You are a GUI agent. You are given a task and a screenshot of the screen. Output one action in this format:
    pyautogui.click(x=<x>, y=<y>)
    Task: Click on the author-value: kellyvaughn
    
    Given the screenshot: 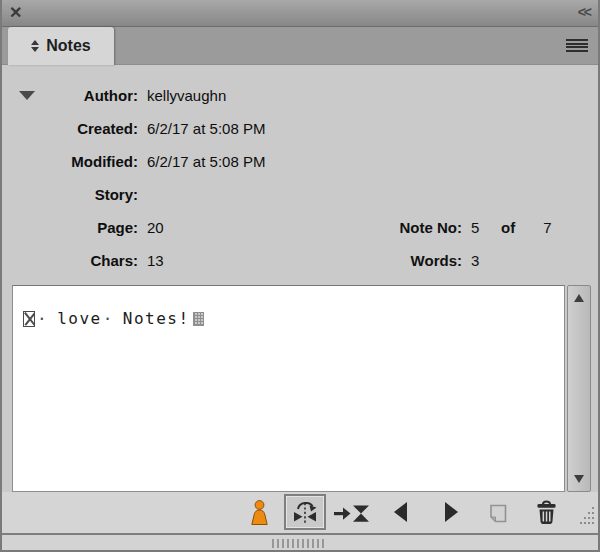 What is the action you would take?
    pyautogui.click(x=186, y=96)
    